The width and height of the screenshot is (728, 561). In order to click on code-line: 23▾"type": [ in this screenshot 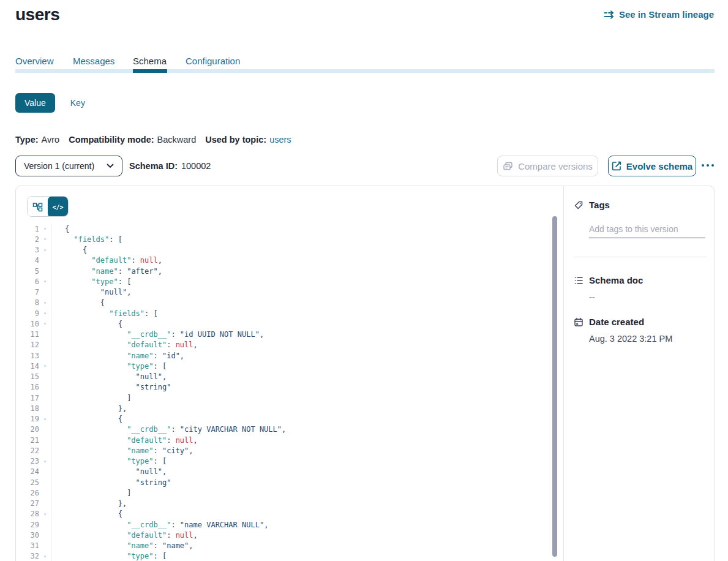, I will do `click(290, 462)`.